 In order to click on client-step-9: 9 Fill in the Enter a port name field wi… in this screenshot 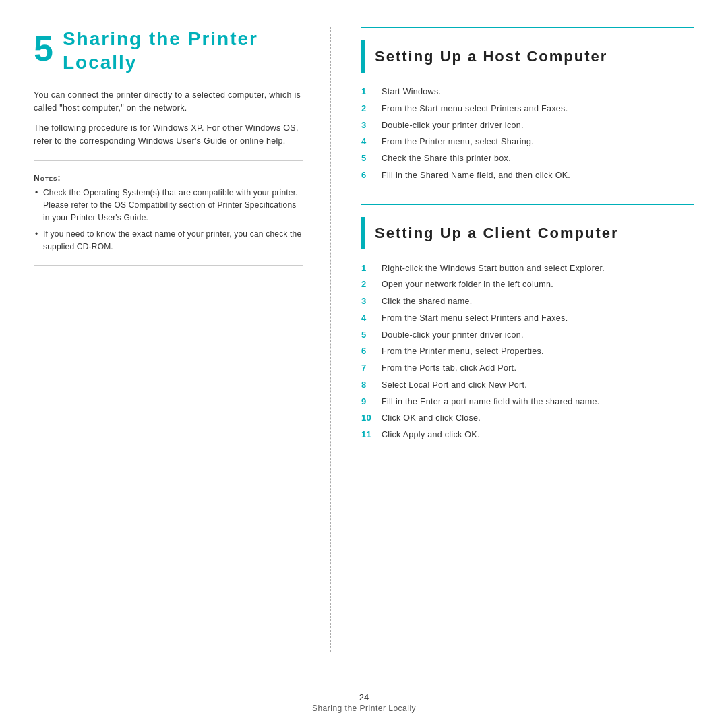, I will do `click(528, 402)`.